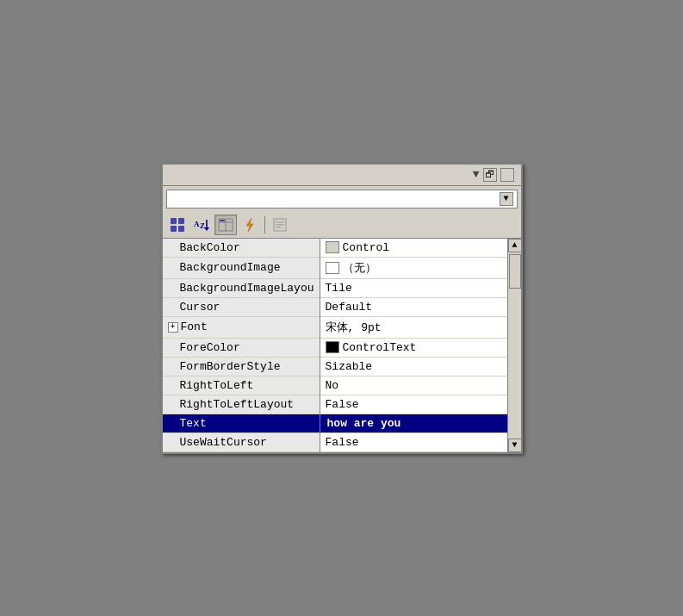 This screenshot has width=683, height=616. I want to click on title-bar: ▼ 🗗, so click(342, 176).